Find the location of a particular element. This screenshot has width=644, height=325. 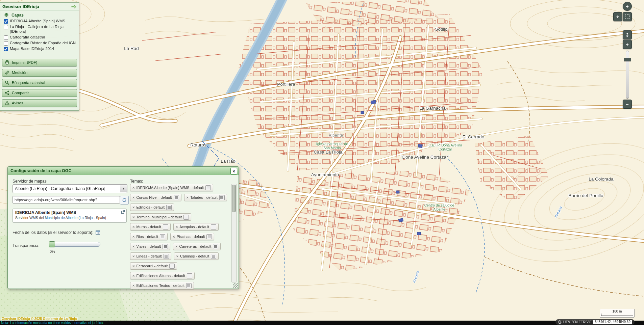

theme-chip: ×Curvas Nivel - default is located at coordinates (156, 197).